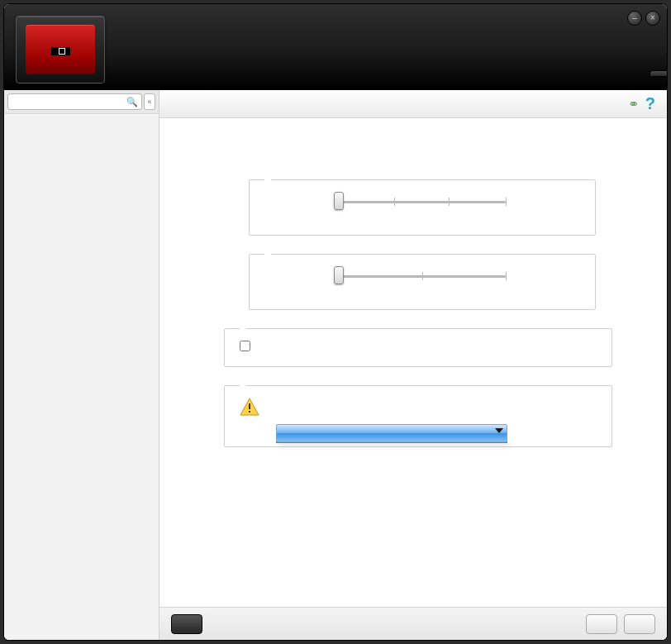 The height and width of the screenshot is (644, 671). Describe the element at coordinates (69, 102) in the screenshot. I see `search-input` at that location.